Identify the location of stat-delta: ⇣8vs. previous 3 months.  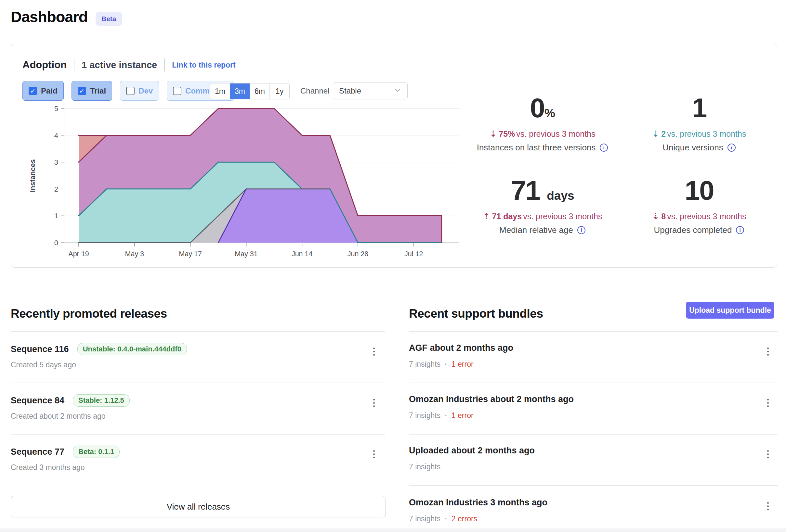
(699, 216).